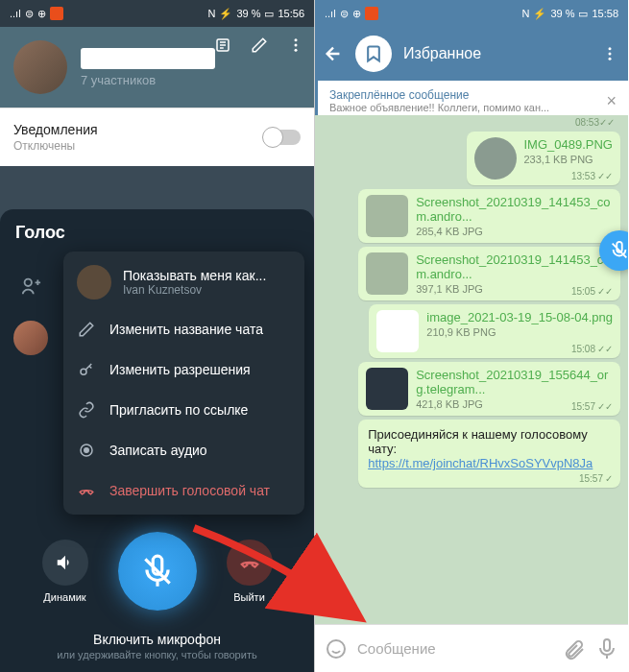  What do you see at coordinates (490, 389) in the screenshot?
I see `file-message: Screenshot_20210319_155644_org.telegram.…` at bounding box center [490, 389].